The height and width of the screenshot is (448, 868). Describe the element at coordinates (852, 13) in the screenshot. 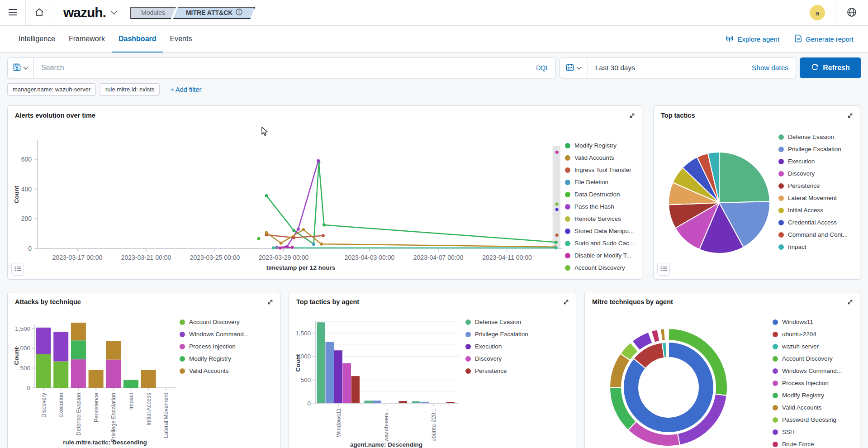

I see `news-button` at that location.